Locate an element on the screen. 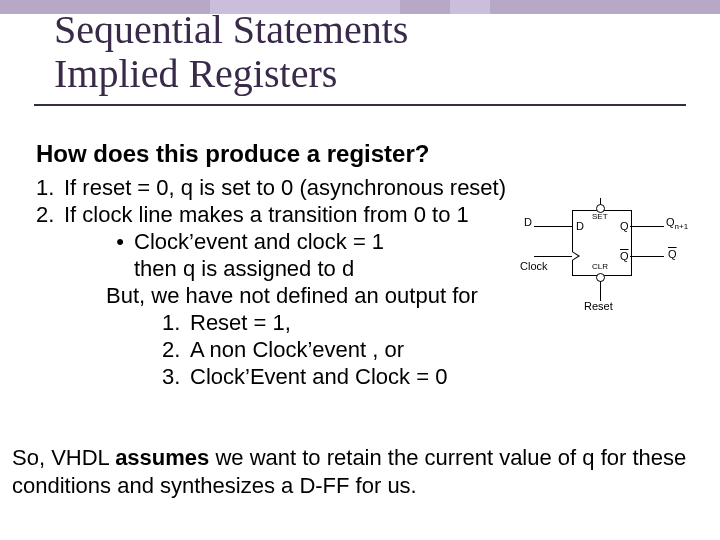  label-reset: Reset is located at coordinates (598, 306).